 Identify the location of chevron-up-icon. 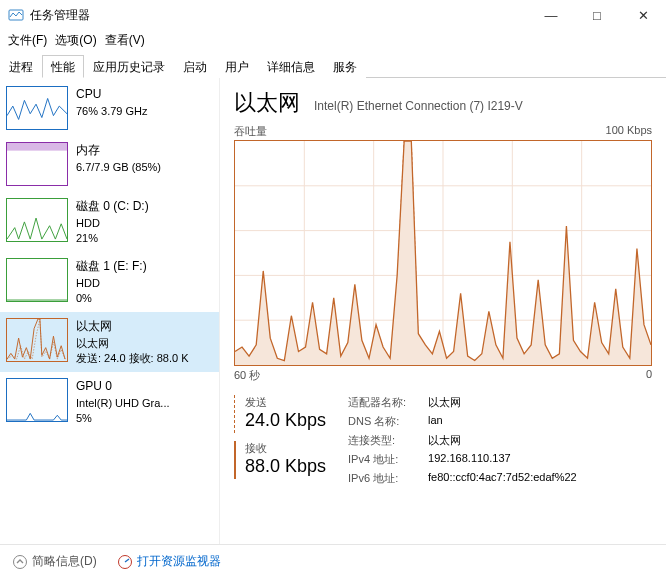
(20, 562).